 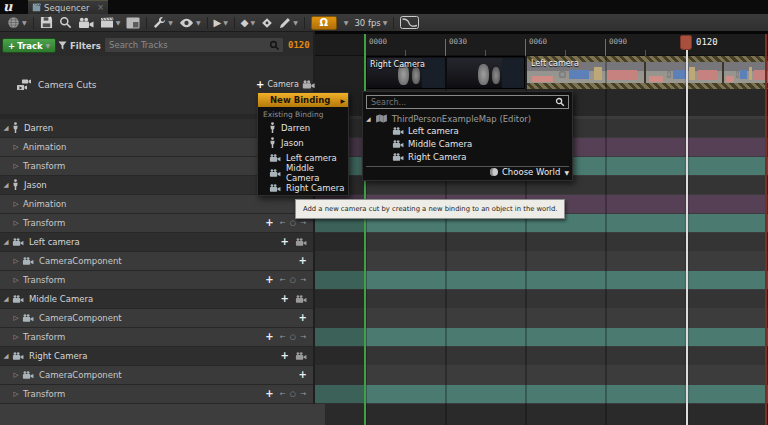 What do you see at coordinates (303, 142) in the screenshot?
I see `menu-item-jason: Jason` at bounding box center [303, 142].